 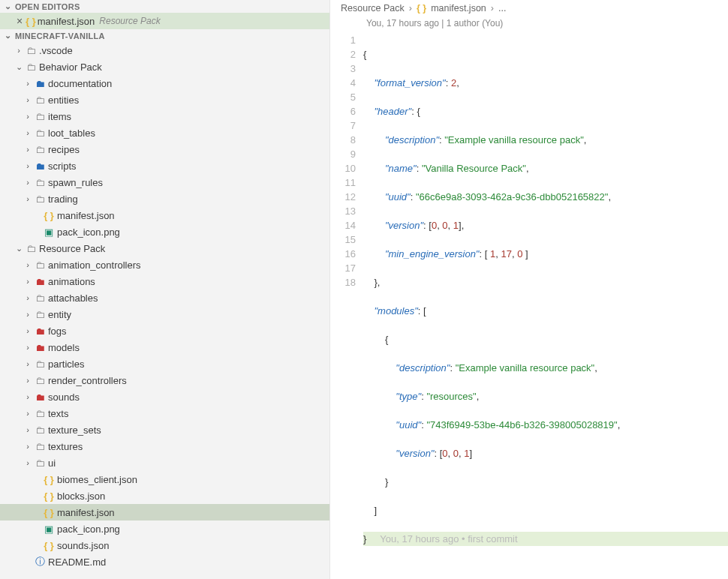 I want to click on workspace-label: MINECRAFT-VANILLA, so click(x=60, y=36).